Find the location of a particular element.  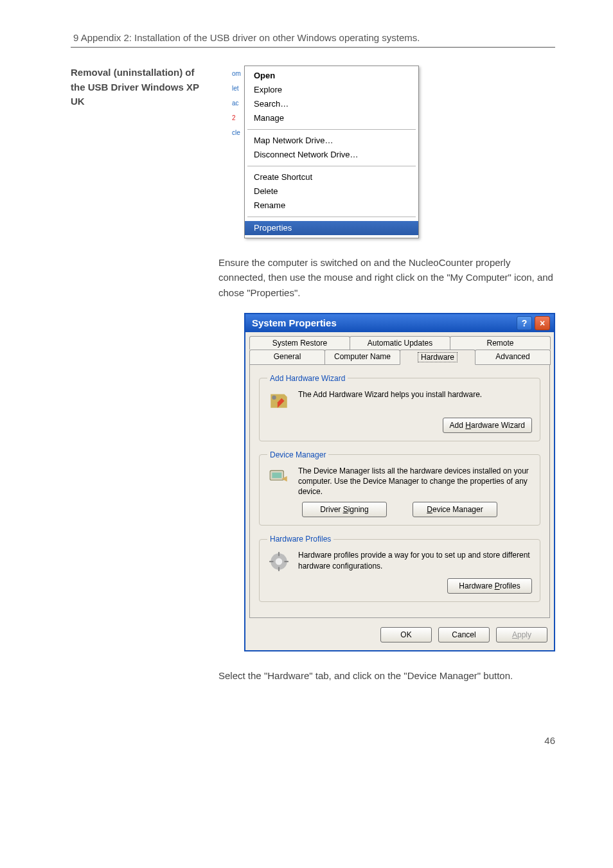

hardware-profiles-icon is located at coordinates (279, 562).